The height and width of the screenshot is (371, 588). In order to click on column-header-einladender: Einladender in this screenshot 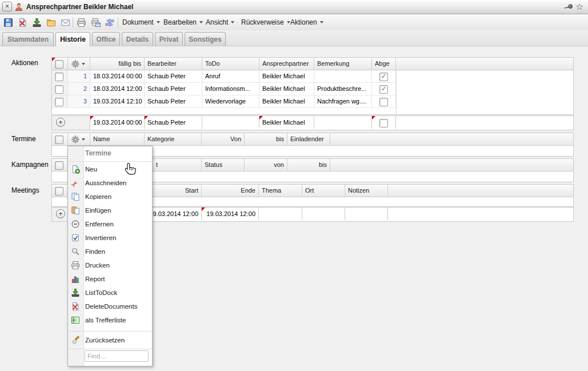, I will do `click(309, 139)`.